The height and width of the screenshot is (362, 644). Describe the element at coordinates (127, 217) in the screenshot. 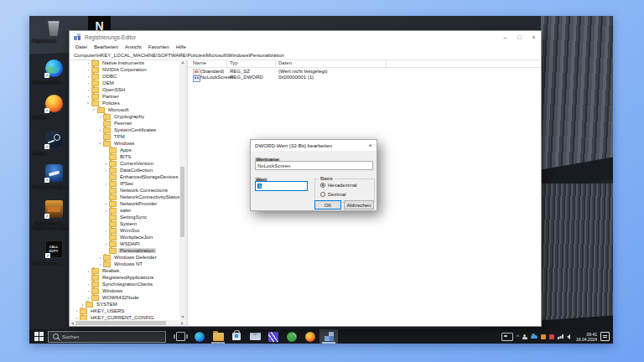

I see `tree-item-settingsync: SettingSync` at that location.